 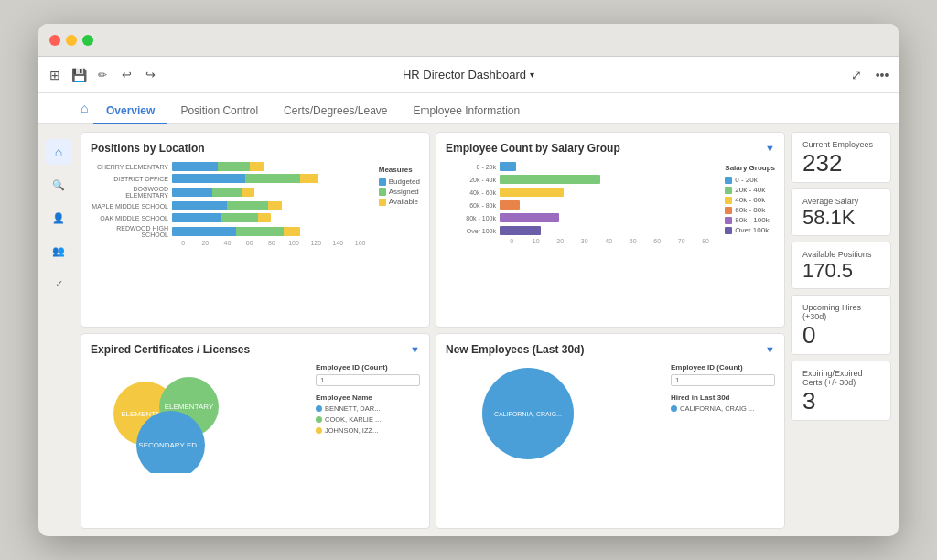 I want to click on tab-certs: Certs/Degrees/Leave, so click(x=335, y=112).